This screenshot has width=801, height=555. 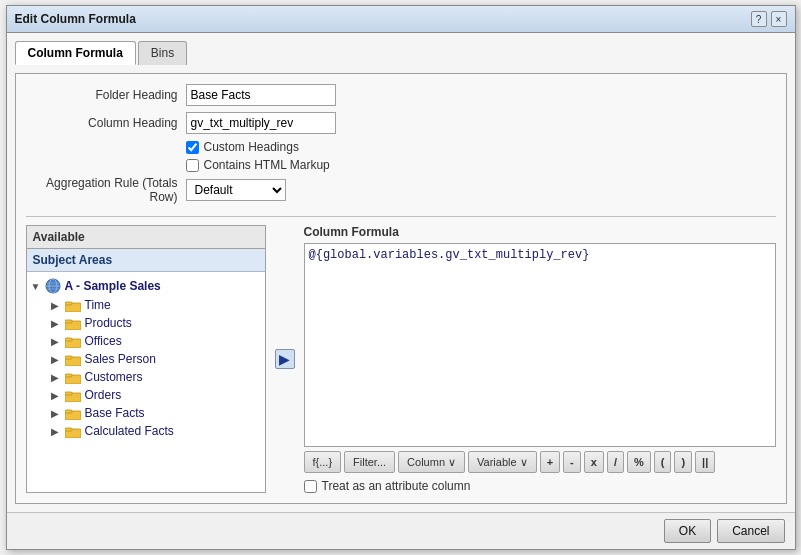 I want to click on tree-label-time: Time, so click(x=98, y=305).